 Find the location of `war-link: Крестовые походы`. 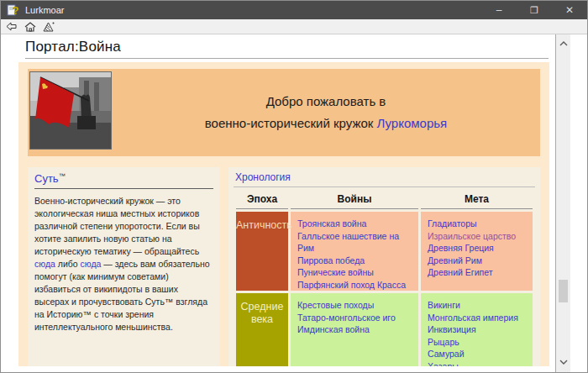

war-link: Крестовые походы is located at coordinates (358, 306).